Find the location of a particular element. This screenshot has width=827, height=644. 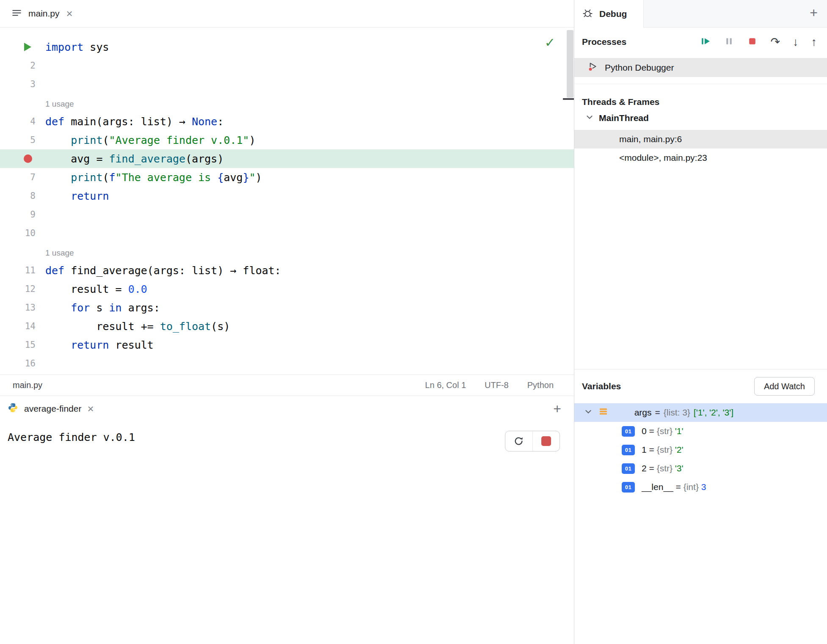

console-tab-label: average-finder is located at coordinates (52, 409).